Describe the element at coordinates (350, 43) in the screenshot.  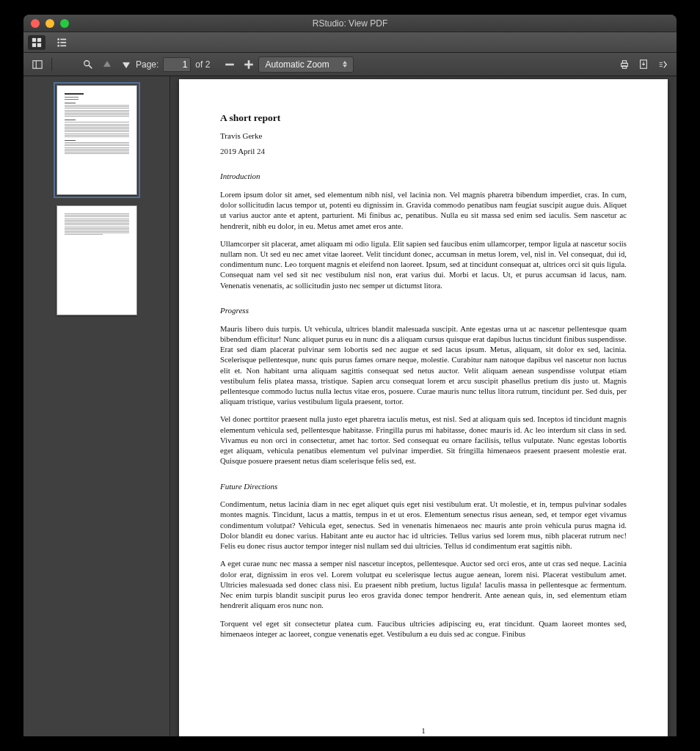
I see `sidebar-tab-toolbar` at that location.